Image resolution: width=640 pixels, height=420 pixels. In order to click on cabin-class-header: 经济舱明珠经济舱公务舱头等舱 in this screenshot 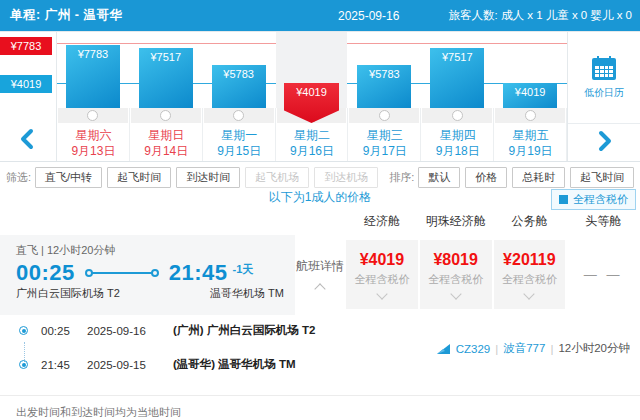, I will do `click(320, 222)`.